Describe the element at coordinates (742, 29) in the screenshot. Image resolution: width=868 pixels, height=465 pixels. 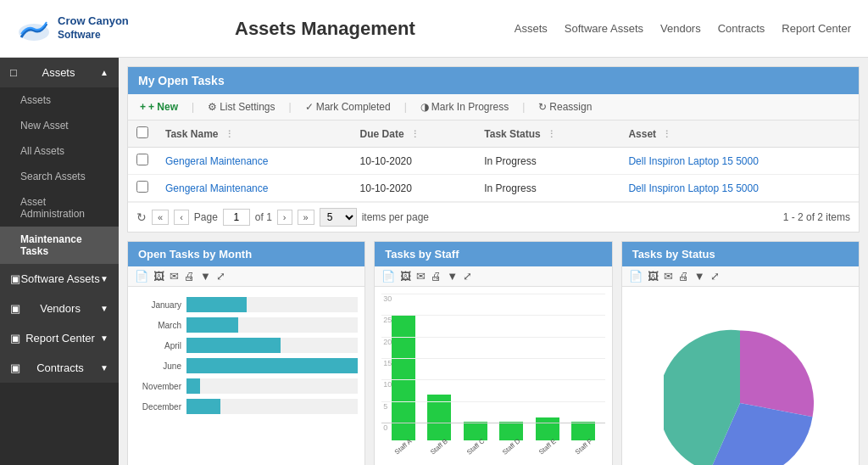
I see `nav-contracts: Contracts` at that location.